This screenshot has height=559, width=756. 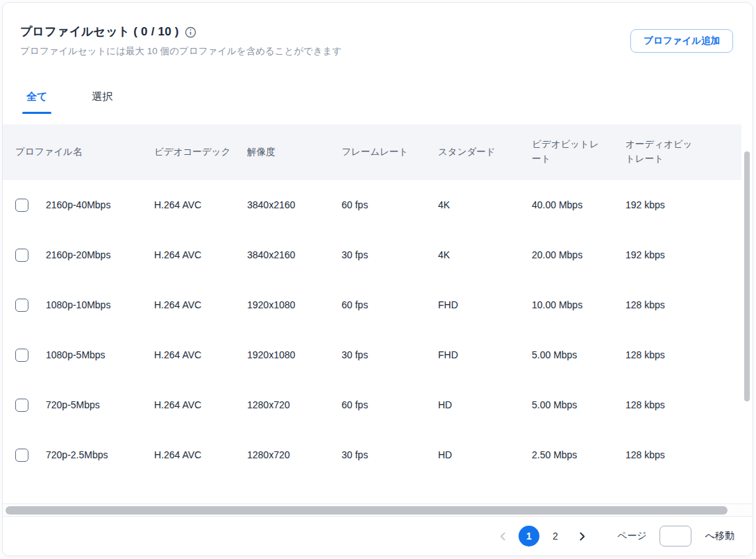 I want to click on column-header-name: プロファイル名, so click(x=85, y=153).